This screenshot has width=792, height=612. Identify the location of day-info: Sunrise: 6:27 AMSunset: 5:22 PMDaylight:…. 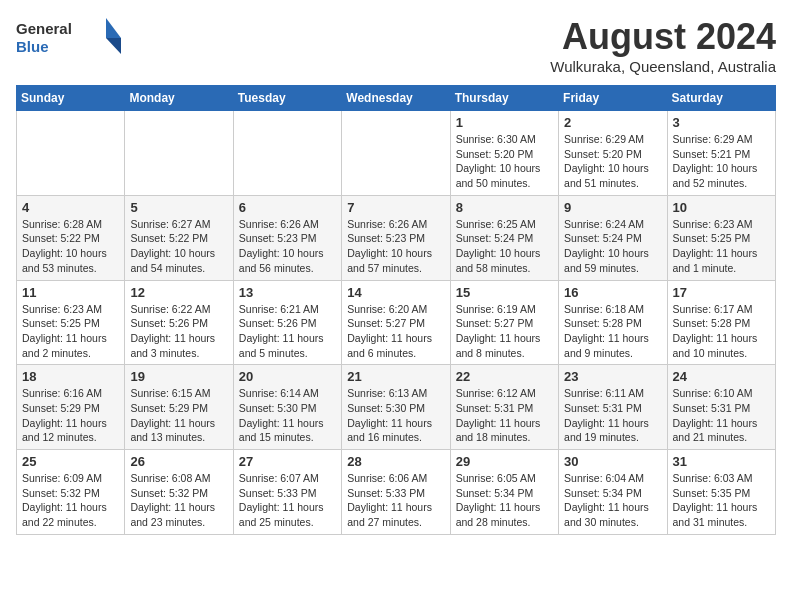
(178, 246).